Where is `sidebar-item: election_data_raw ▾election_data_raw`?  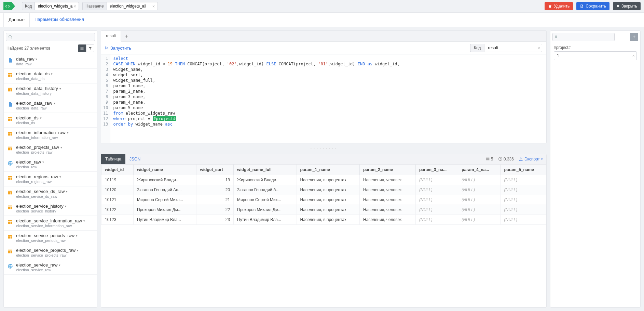
sidebar-item: election_data_raw ▾election_data_raw is located at coordinates (51, 105).